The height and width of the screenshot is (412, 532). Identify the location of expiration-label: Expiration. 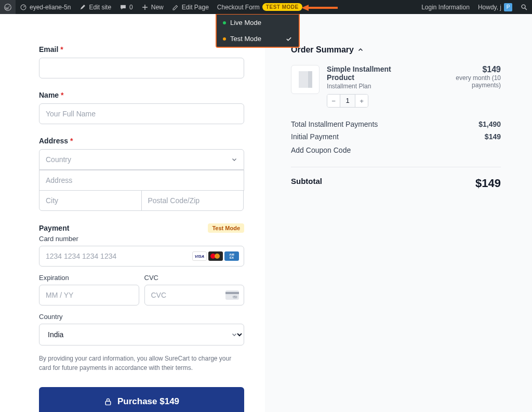
(89, 277).